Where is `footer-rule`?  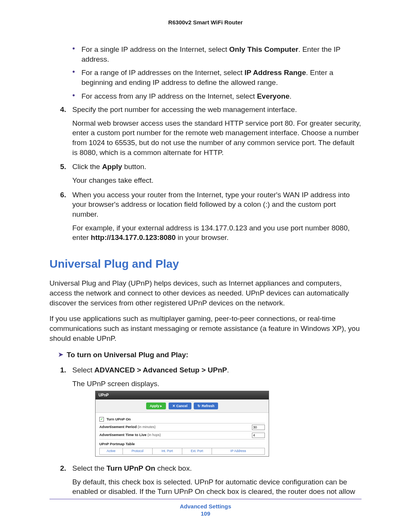 footer-rule is located at coordinates (206, 499).